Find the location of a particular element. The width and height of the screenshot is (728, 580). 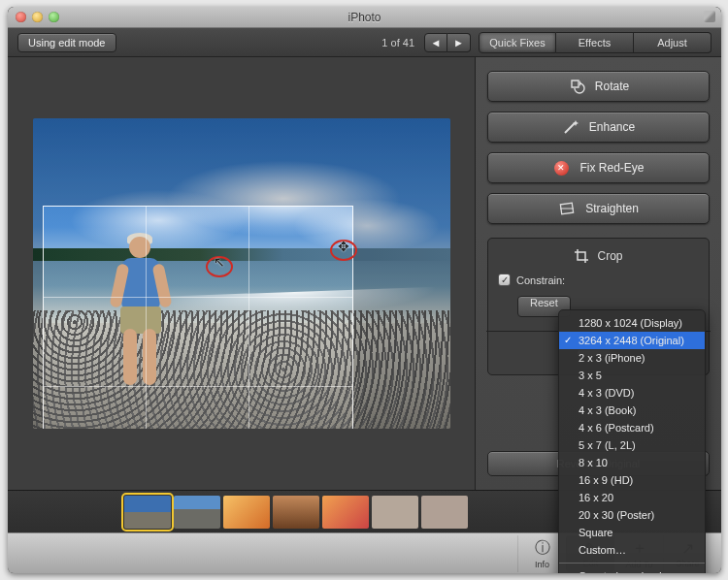

crop-icon is located at coordinates (581, 256).